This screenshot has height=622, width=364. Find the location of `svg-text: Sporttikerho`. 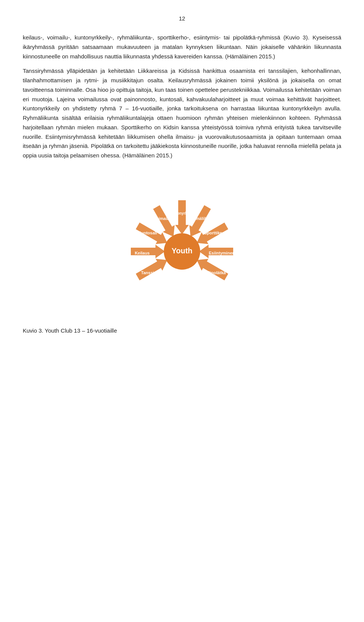

svg-text: Sporttikerho is located at coordinates (217, 233).